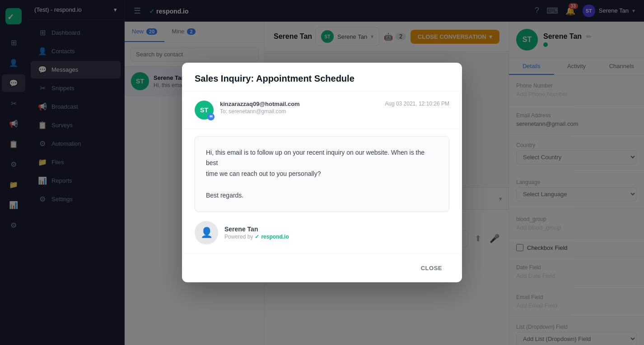 This screenshot has width=644, height=345. I want to click on email-from: kinzarazzaq09@hotmail.com, so click(299, 104).